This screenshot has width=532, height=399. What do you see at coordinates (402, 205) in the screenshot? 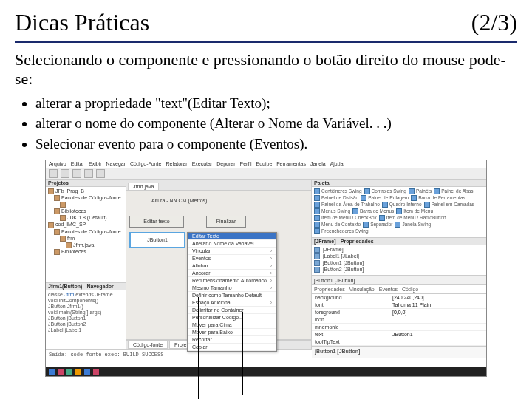
I see `palette-item: Quadro Interno` at bounding box center [402, 205].